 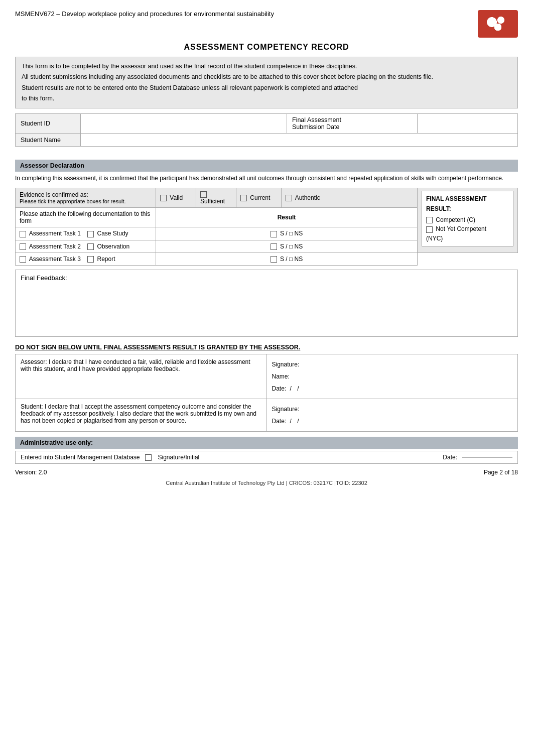 What do you see at coordinates (392, 376) in the screenshot?
I see `assessor-name-label: Name:` at bounding box center [392, 376].